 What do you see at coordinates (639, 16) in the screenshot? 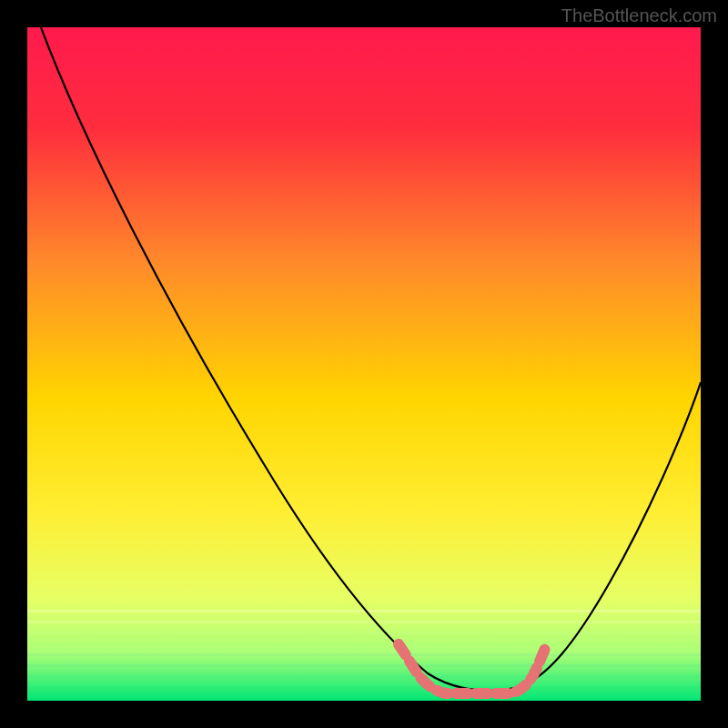
I see `watermark-text: TheBottleneck.com` at bounding box center [639, 16].